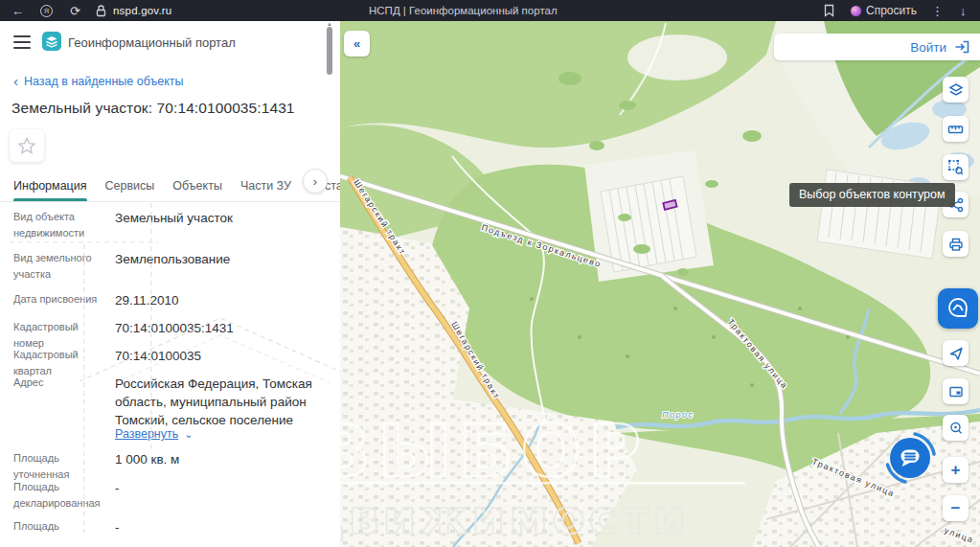 The width and height of the screenshot is (980, 547). Describe the element at coordinates (956, 428) in the screenshot. I see `search-pin-icon` at that location.